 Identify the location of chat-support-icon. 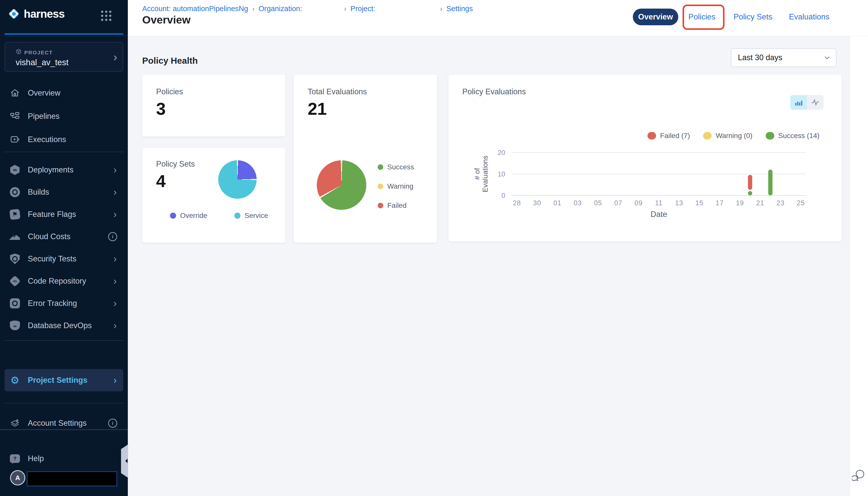
(859, 475).